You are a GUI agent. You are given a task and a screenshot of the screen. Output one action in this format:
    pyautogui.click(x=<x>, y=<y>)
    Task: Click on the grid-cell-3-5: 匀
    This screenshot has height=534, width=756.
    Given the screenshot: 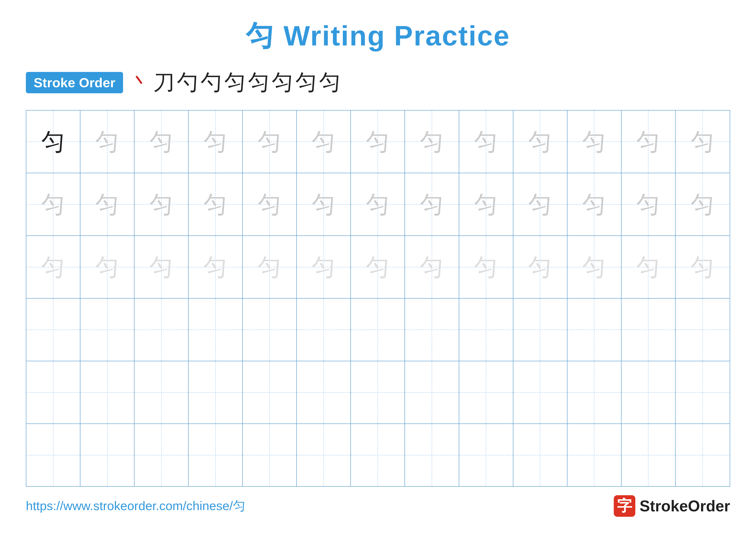 What is the action you would take?
    pyautogui.click(x=270, y=267)
    